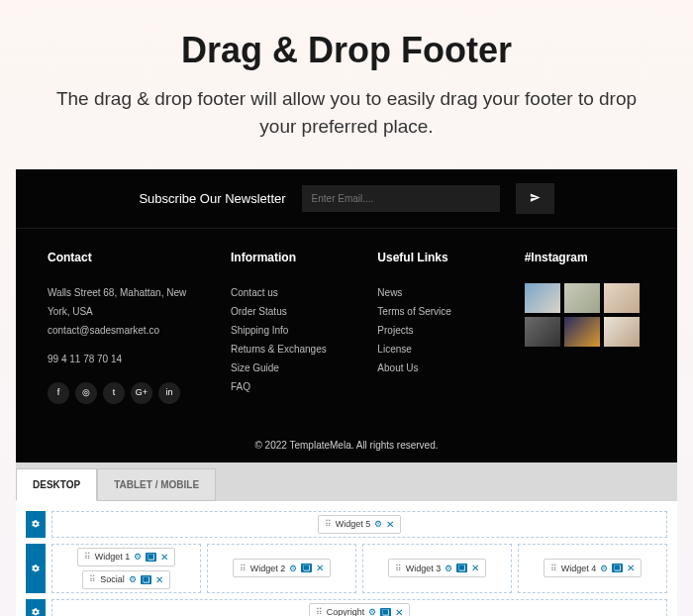 This screenshot has width=693, height=616. Describe the element at coordinates (346, 446) in the screenshot. I see `copyright-text: © 2022 TemplateMela. All rights reserved…` at that location.